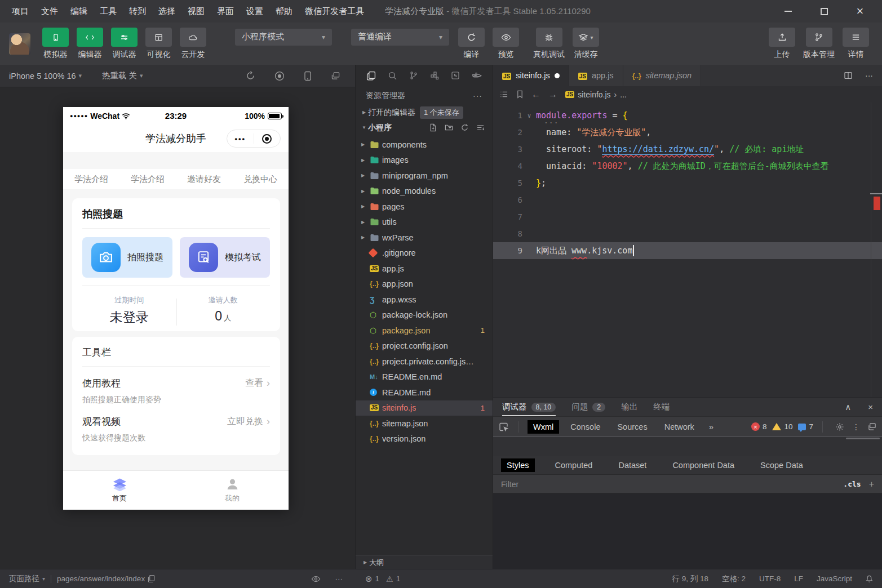 This screenshot has width=882, height=588. I want to click on menu-item: 编辑, so click(79, 11).